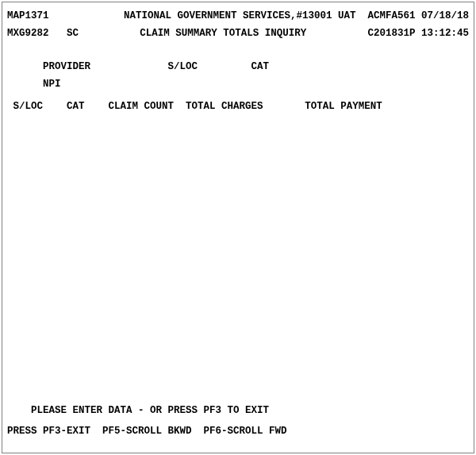 The height and width of the screenshot is (455, 476). Describe the element at coordinates (76, 106) in the screenshot. I see `col-cat: CAT` at that location.